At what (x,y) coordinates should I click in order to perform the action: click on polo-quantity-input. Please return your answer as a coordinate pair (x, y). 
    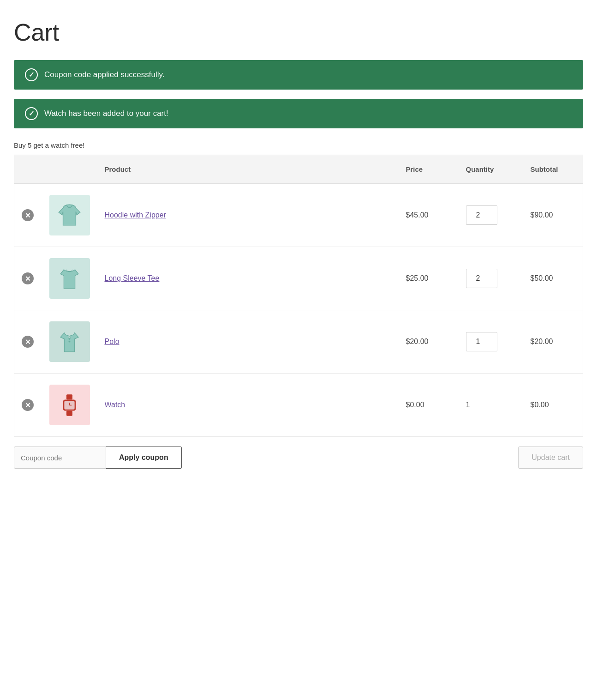
    Looking at the image, I should click on (482, 342).